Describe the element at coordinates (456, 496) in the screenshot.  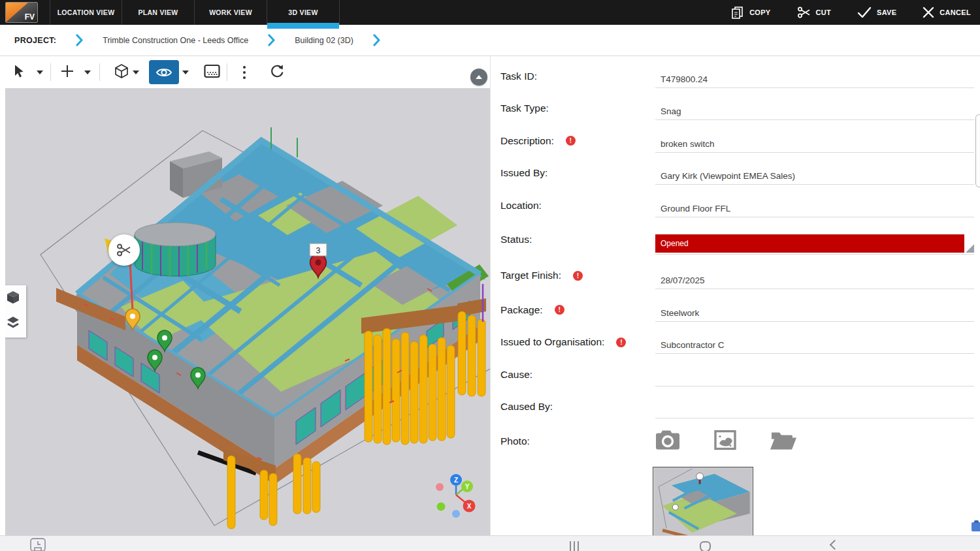
I see `axis-gizmo: Y Z X` at that location.